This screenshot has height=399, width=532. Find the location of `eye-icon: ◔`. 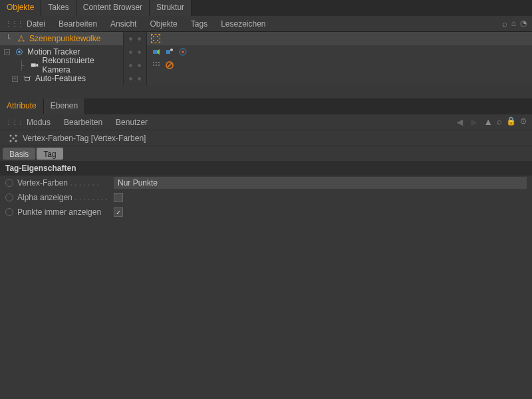

eye-icon: ◔ is located at coordinates (523, 24).